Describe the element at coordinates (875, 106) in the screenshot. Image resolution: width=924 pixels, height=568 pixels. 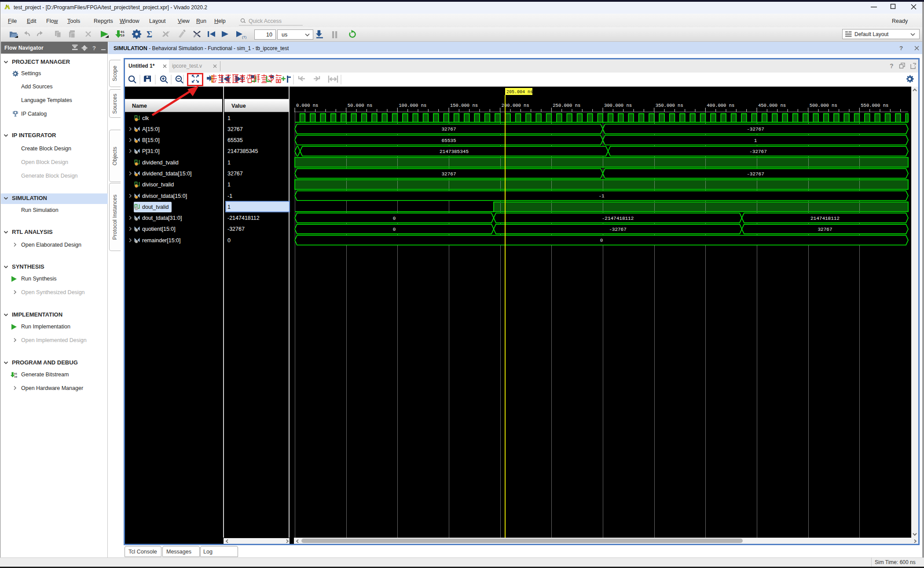
I see `svg-text: 550.000 ns` at that location.